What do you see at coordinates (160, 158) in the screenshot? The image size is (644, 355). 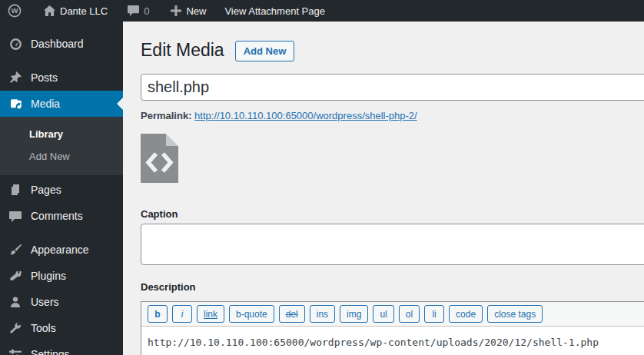 I see `code-file-icon` at bounding box center [160, 158].